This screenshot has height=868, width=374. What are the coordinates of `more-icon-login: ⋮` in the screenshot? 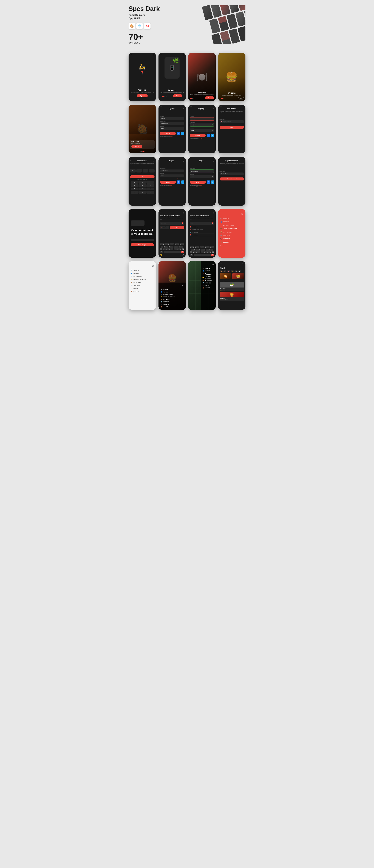 It's located at (183, 161).